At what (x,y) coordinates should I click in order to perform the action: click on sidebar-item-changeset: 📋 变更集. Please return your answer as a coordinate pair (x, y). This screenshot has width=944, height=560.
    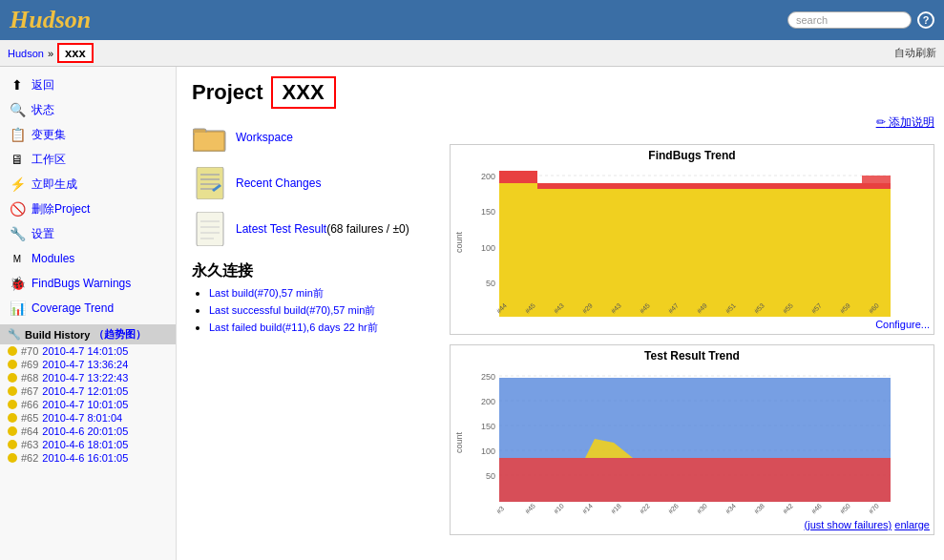
    Looking at the image, I should click on (88, 135).